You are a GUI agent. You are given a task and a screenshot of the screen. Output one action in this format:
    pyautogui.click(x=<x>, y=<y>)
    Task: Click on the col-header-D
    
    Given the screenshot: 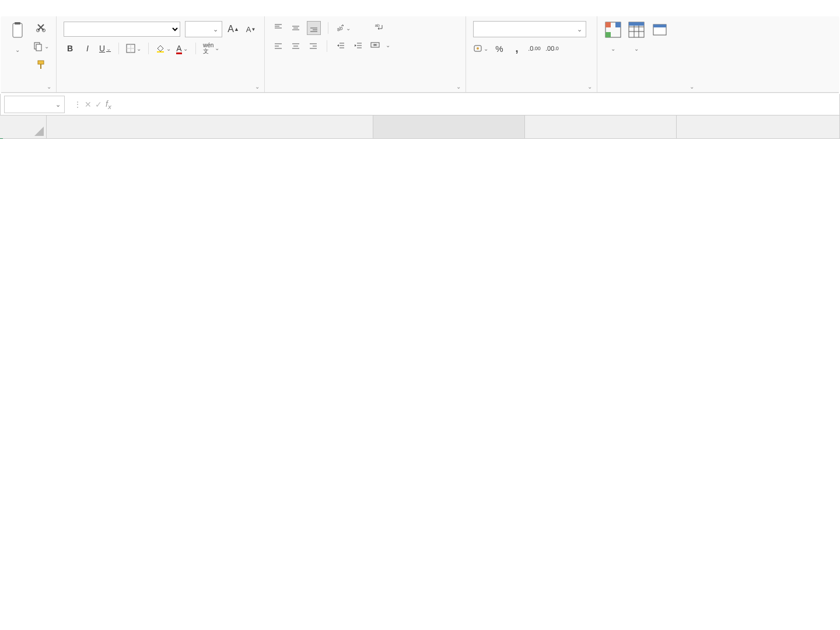 What is the action you would take?
    pyautogui.click(x=758, y=127)
    